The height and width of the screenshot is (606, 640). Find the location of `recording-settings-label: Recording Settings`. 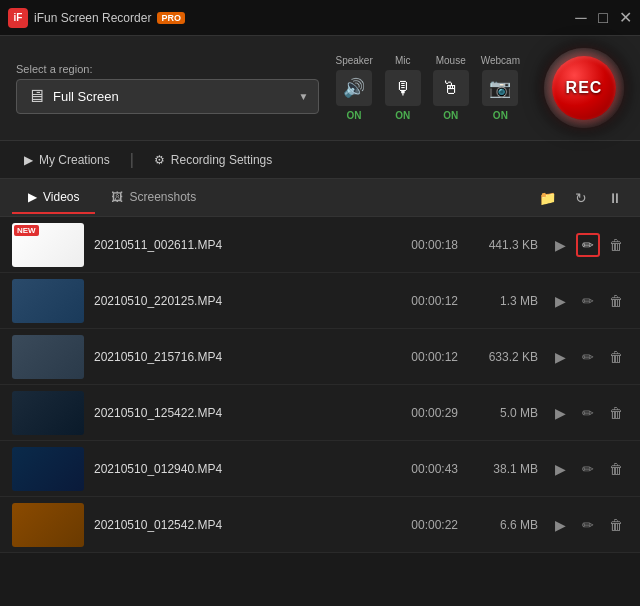

recording-settings-label: Recording Settings is located at coordinates (222, 160).